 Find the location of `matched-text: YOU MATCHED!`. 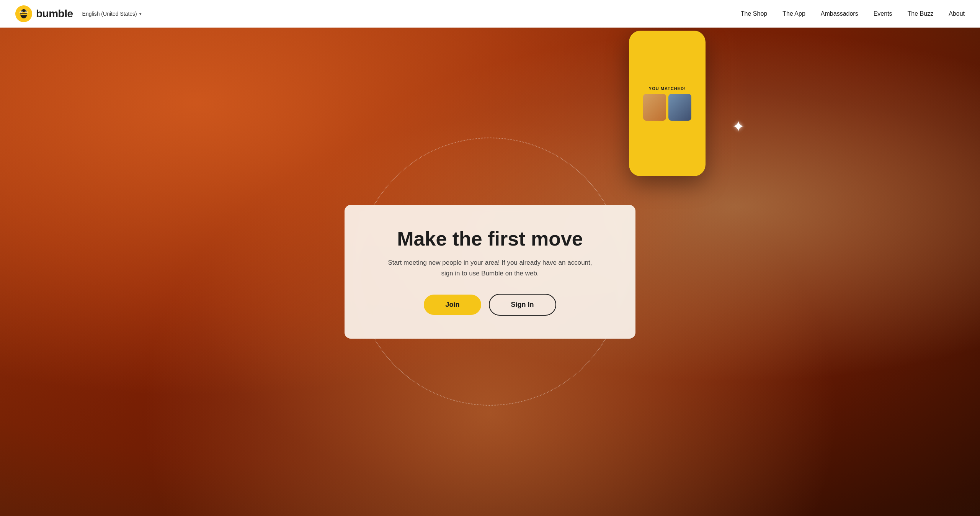

matched-text: YOU MATCHED! is located at coordinates (668, 88).